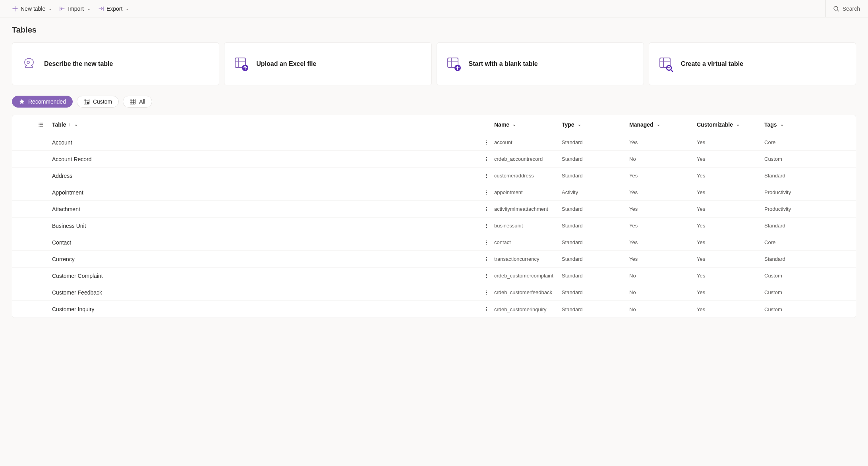  I want to click on import-button: Import ⌄, so click(75, 9).